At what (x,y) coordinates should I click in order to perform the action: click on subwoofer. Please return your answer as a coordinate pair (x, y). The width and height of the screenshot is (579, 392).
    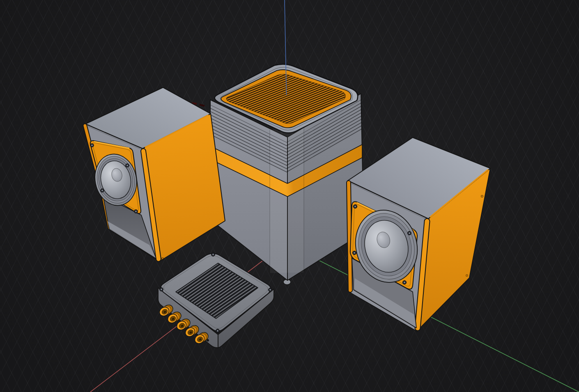
    Looking at the image, I should click on (287, 174).